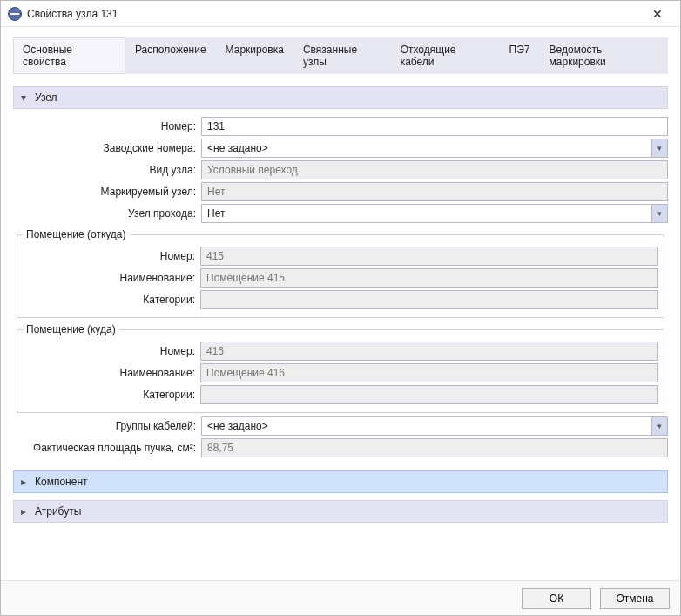 The height and width of the screenshot is (616, 681). What do you see at coordinates (107, 448) in the screenshot?
I see `label-actual-bundle-area: Фактическая площадь пучка, см²:` at bounding box center [107, 448].